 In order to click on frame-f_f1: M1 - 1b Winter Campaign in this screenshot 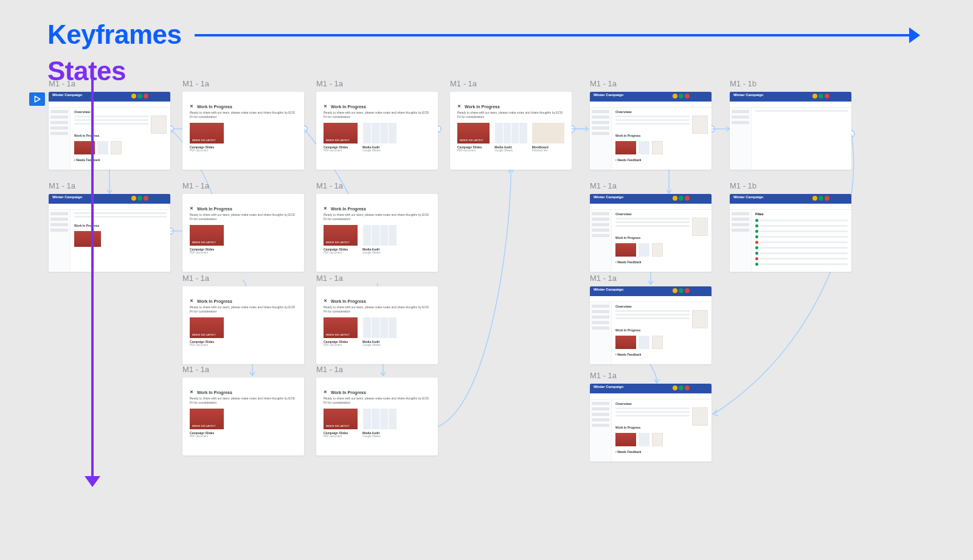, I will do `click(791, 124)`.